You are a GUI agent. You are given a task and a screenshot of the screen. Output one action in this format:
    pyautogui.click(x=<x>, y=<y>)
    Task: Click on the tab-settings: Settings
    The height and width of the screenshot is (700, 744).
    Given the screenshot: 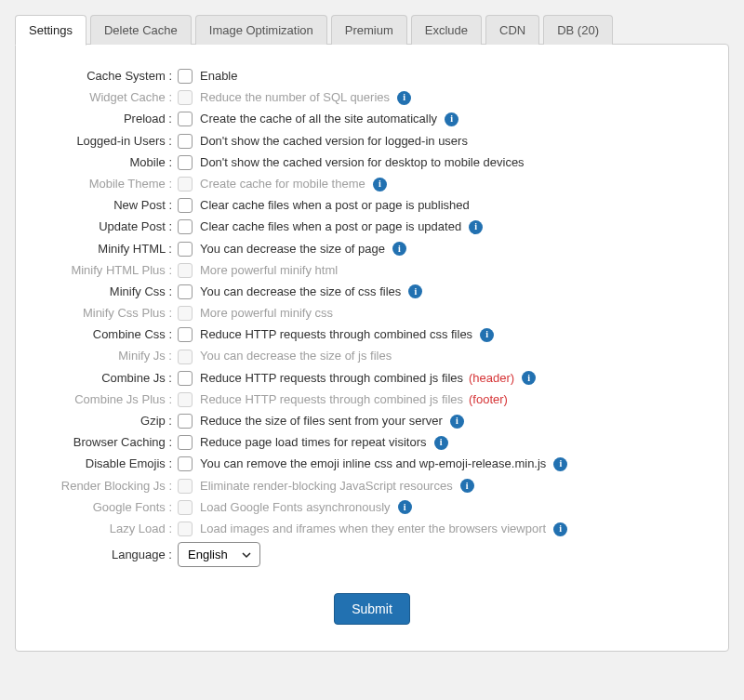 What is the action you would take?
    pyautogui.click(x=50, y=30)
    